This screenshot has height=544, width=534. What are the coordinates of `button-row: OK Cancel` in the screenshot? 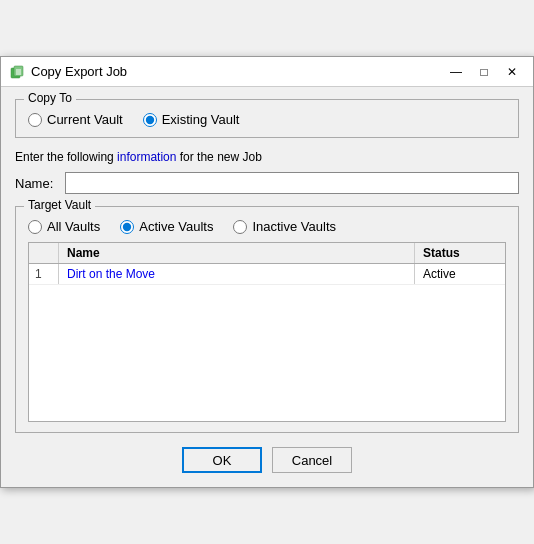 It's located at (267, 460).